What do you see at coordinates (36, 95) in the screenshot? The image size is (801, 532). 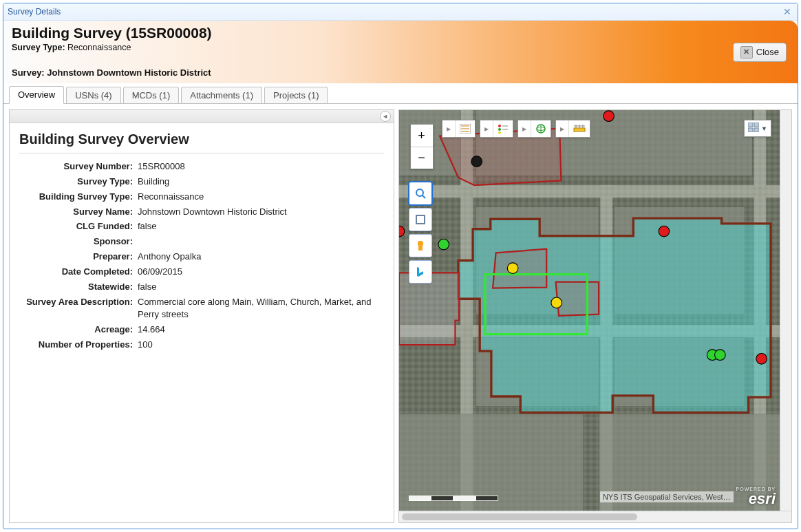 I see `tab-overview: Overview` at bounding box center [36, 95].